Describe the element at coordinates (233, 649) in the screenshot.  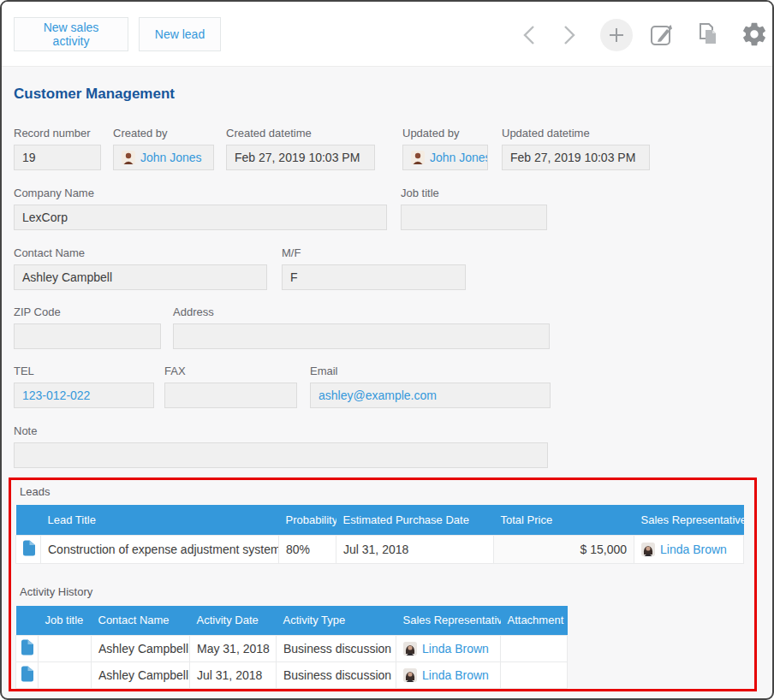
I see `ah-activity-date-cell: May 31, 2018` at that location.